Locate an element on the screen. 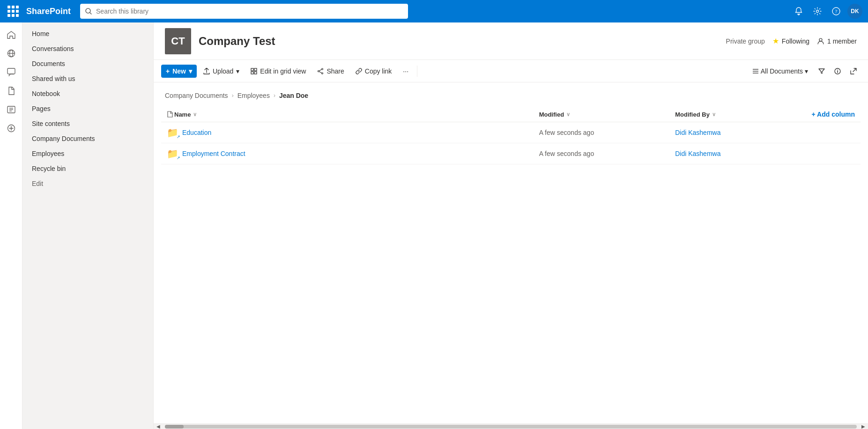 The image size is (868, 429). waffle-icon is located at coordinates (13, 11).